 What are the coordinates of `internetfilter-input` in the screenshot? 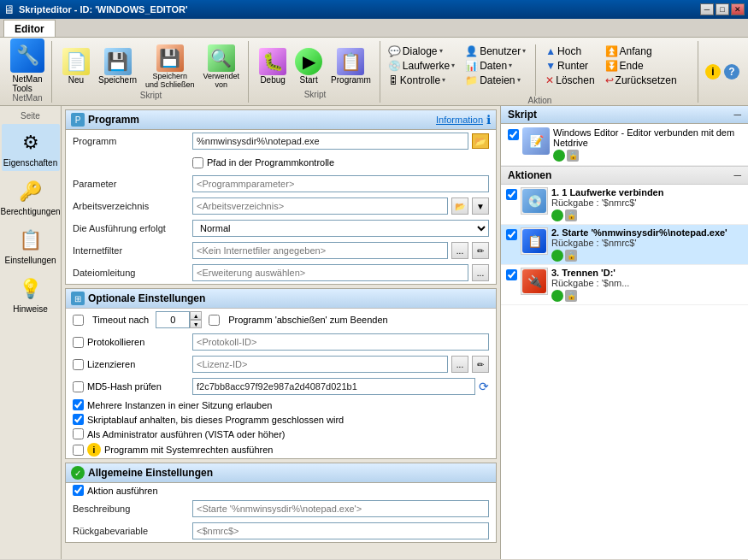 It's located at (320, 251).